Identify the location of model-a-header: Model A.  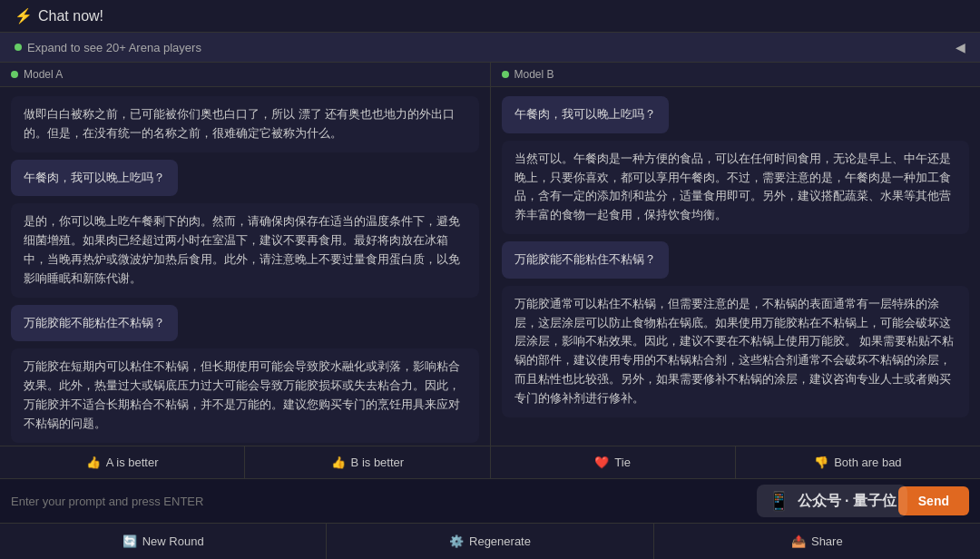
(245, 74).